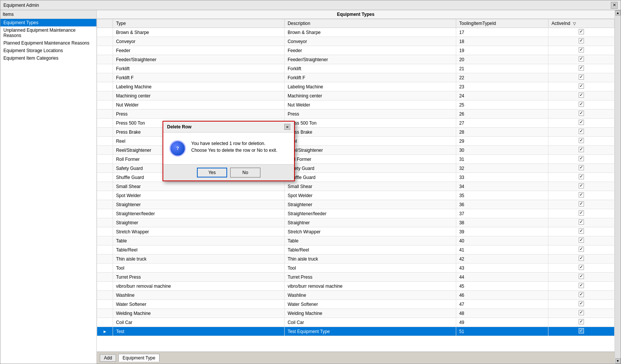 The width and height of the screenshot is (621, 364). Describe the element at coordinates (229, 151) in the screenshot. I see `delete-row-dialog: Delete Row ✕ ? You have selected 1 row f…` at that location.